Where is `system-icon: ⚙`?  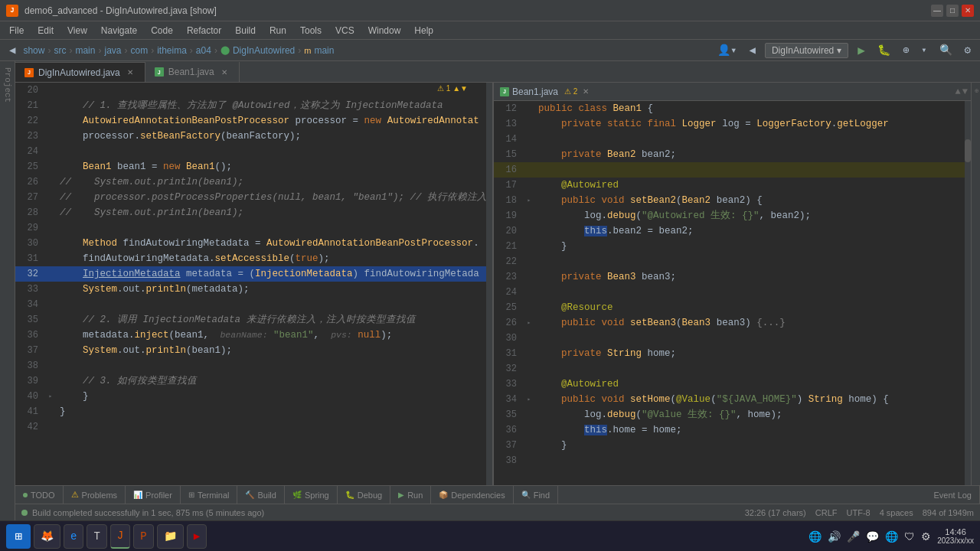 system-icon: ⚙ is located at coordinates (926, 536).